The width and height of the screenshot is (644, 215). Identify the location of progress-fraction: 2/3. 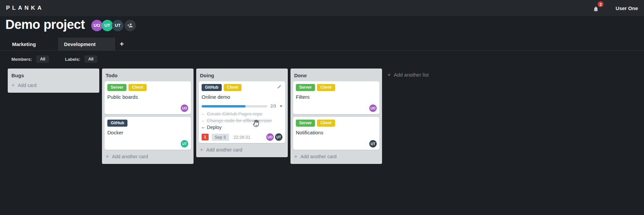
(273, 106).